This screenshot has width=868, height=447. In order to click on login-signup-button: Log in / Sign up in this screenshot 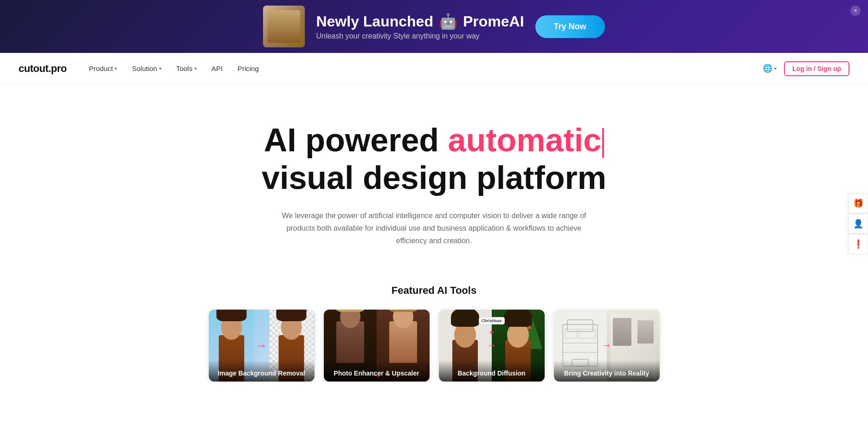, I will do `click(817, 69)`.